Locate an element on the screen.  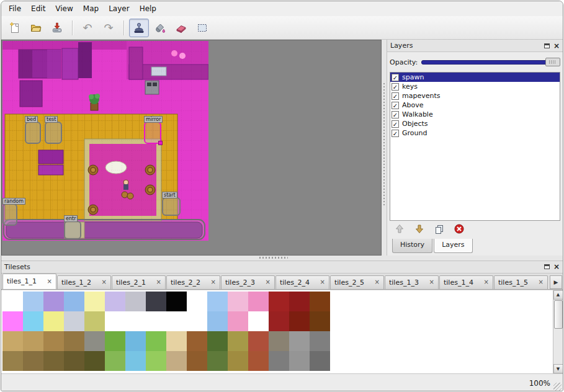
tileset-tab-tiles_1_2: tiles_1_2× is located at coordinates (84, 282).